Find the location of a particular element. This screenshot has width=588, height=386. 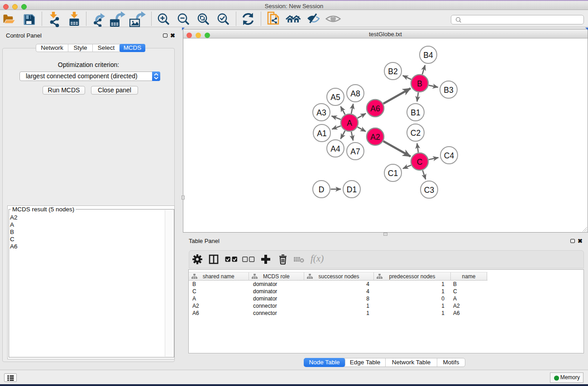

svg-text: B2 is located at coordinates (393, 71).